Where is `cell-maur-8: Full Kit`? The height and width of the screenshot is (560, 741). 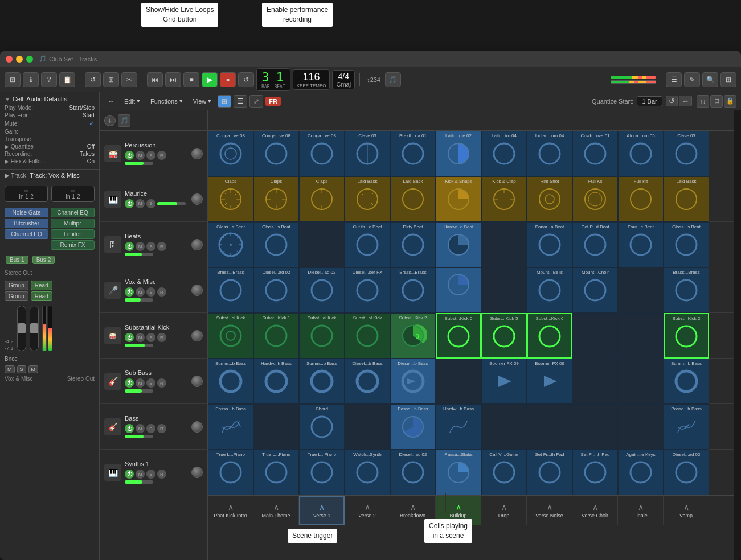
cell-maur-8: Full Kit is located at coordinates (595, 199).